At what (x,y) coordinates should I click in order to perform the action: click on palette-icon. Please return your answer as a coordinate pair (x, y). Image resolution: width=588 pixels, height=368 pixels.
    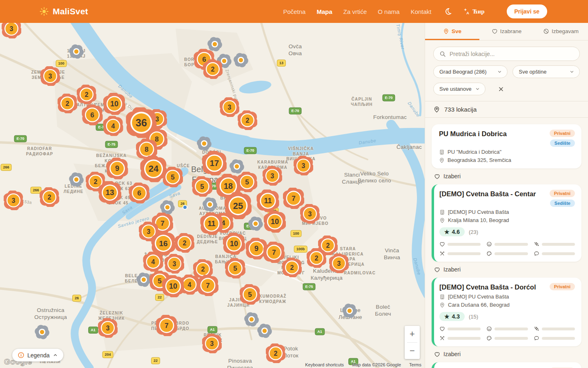
    Looking at the image, I should click on (489, 254).